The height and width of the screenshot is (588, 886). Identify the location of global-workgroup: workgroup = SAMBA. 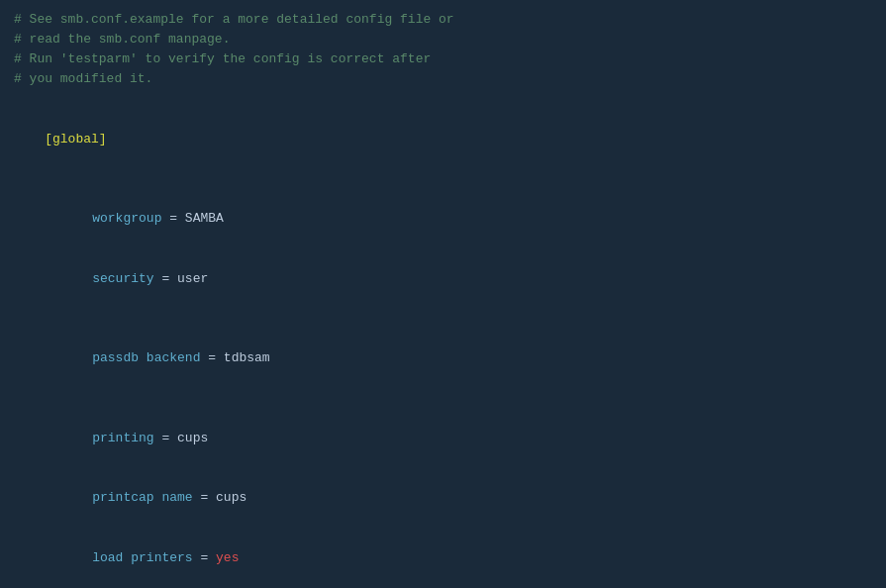
(443, 219).